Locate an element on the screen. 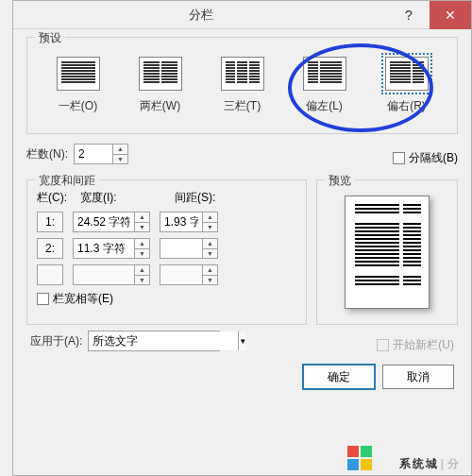 This screenshot has height=476, width=472. preset-two-columns-icon is located at coordinates (160, 74).